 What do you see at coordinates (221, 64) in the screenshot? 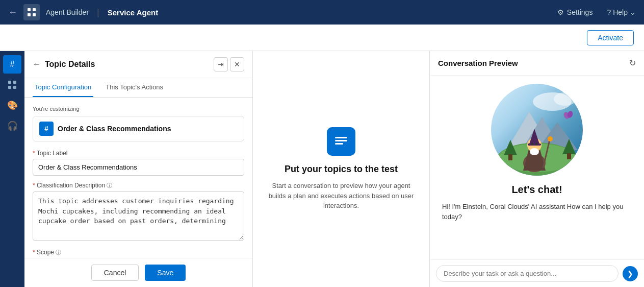
I see `panel-expand-button: ⇥` at bounding box center [221, 64].